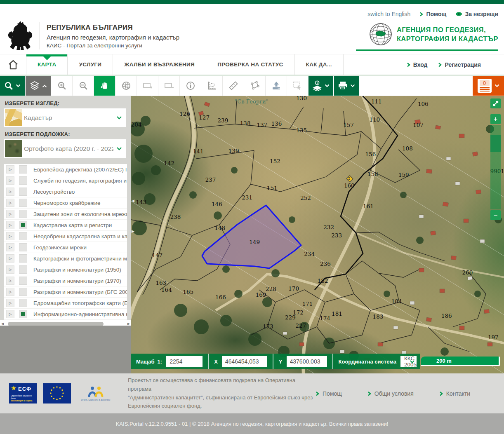 Image resolution: width=504 pixels, height=434 pixels. What do you see at coordinates (459, 65) in the screenshot?
I see `register-link: Регистрация` at bounding box center [459, 65].